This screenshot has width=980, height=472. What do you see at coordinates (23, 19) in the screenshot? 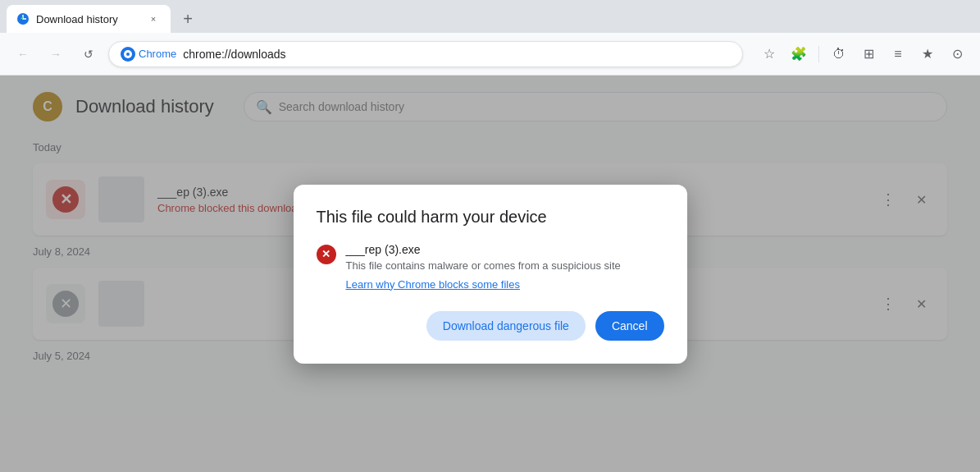
I see `tab-favicon` at bounding box center [23, 19].